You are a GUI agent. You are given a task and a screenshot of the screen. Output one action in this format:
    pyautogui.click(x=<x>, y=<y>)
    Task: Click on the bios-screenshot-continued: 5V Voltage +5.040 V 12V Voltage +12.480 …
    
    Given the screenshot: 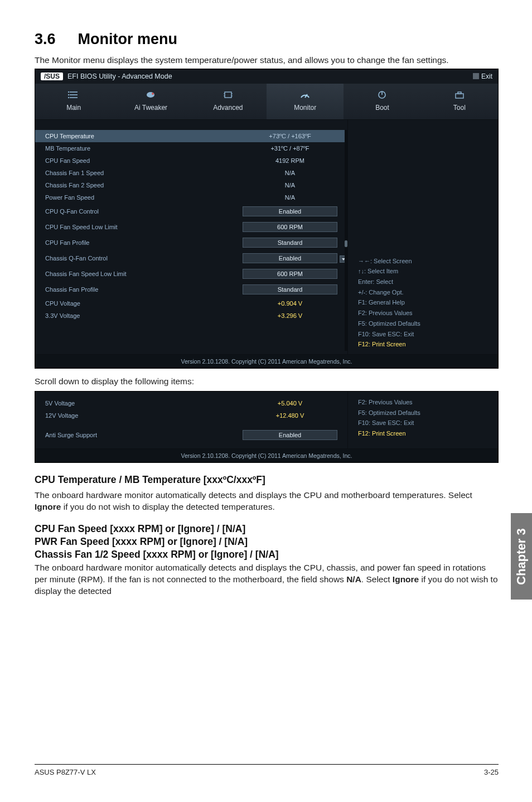 What is the action you would take?
    pyautogui.click(x=267, y=427)
    